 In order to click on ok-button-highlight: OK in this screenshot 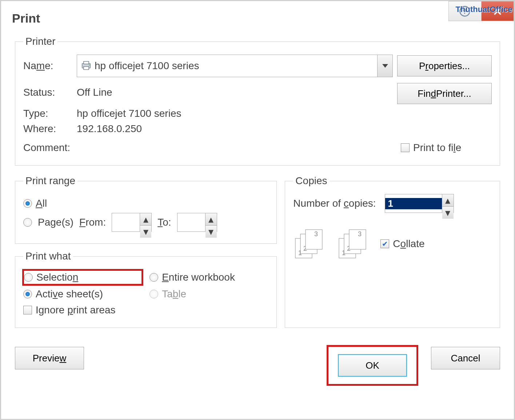, I will do `click(372, 365)`.